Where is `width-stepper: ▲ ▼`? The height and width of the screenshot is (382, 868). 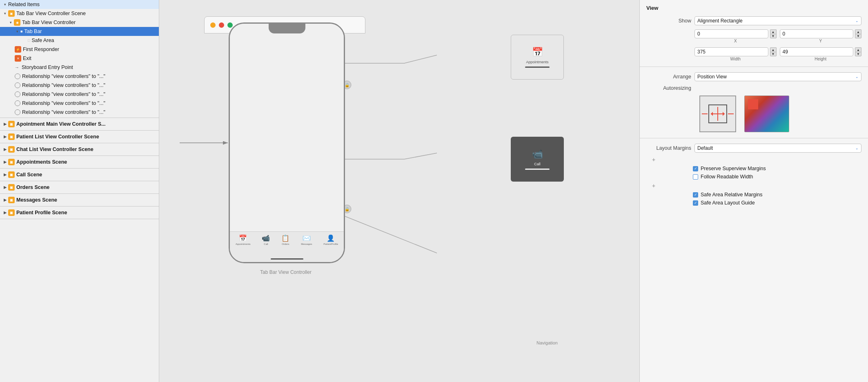 width-stepper: ▲ ▼ is located at coordinates (773, 52).